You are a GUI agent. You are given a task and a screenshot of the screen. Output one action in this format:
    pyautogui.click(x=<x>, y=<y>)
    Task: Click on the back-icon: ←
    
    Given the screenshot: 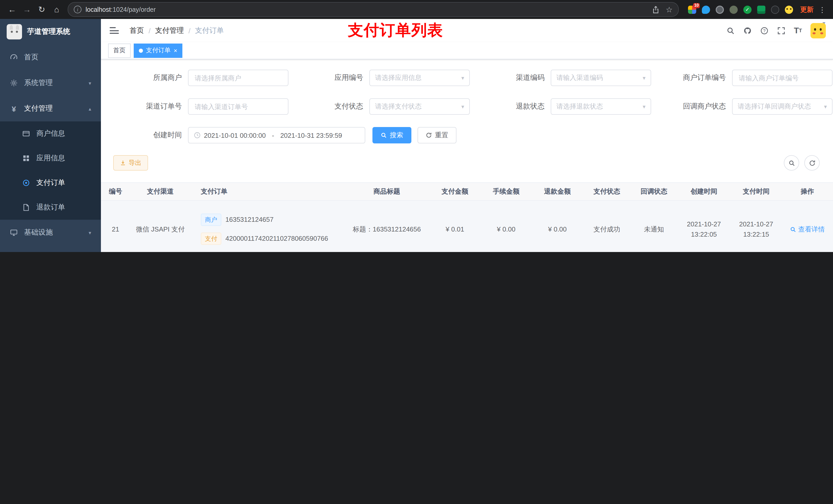 What is the action you would take?
    pyautogui.click(x=12, y=9)
    